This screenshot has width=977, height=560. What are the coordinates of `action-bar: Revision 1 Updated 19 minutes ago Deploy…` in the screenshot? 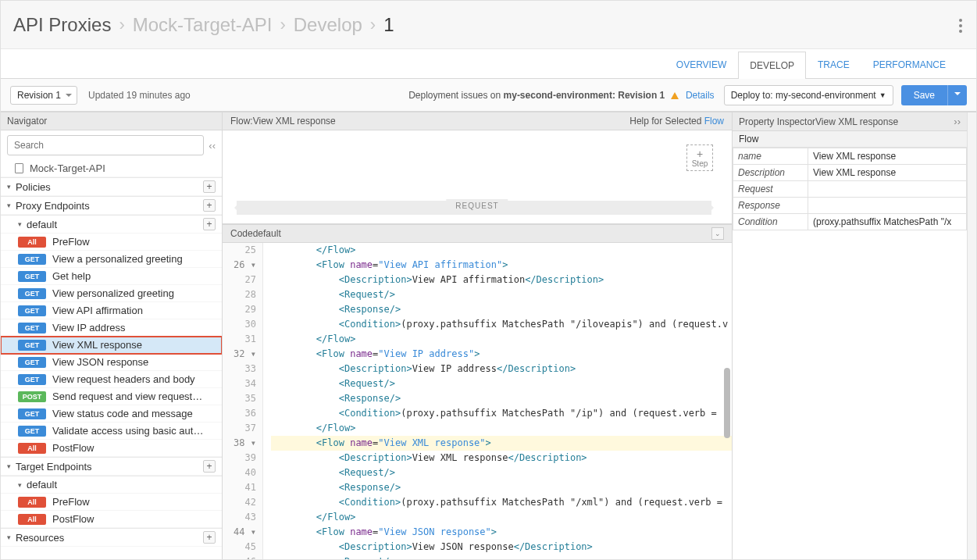 It's located at (489, 95).